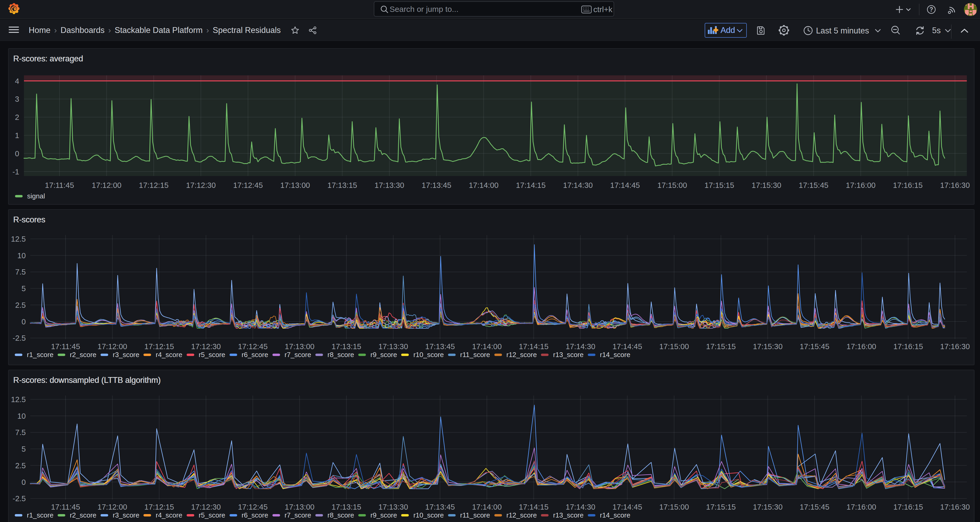 Image resolution: width=980 pixels, height=522 pixels. I want to click on svg-text: 2, so click(17, 117).